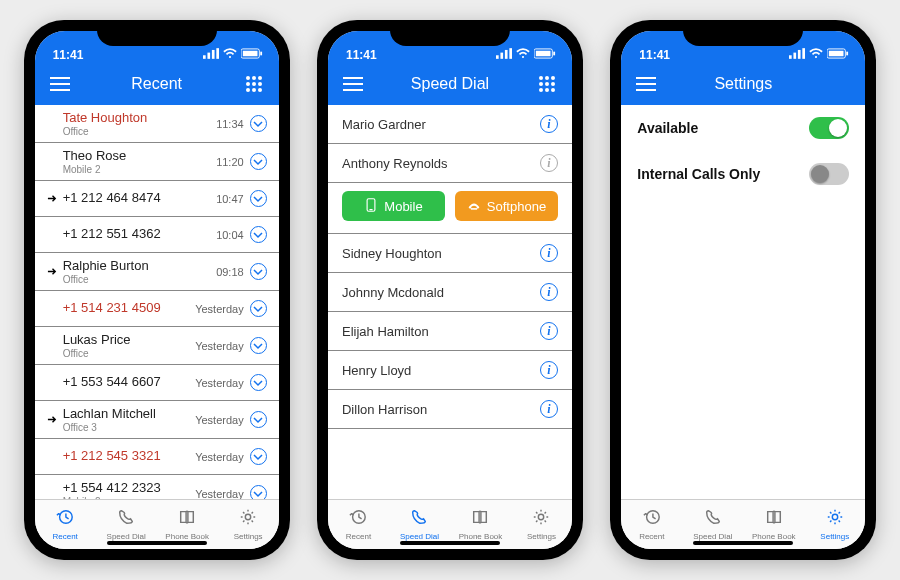 The image size is (900, 580). Describe the element at coordinates (157, 487) in the screenshot. I see `recent-row: +1 554 412 2323Mobile 2Yesterday` at that location.